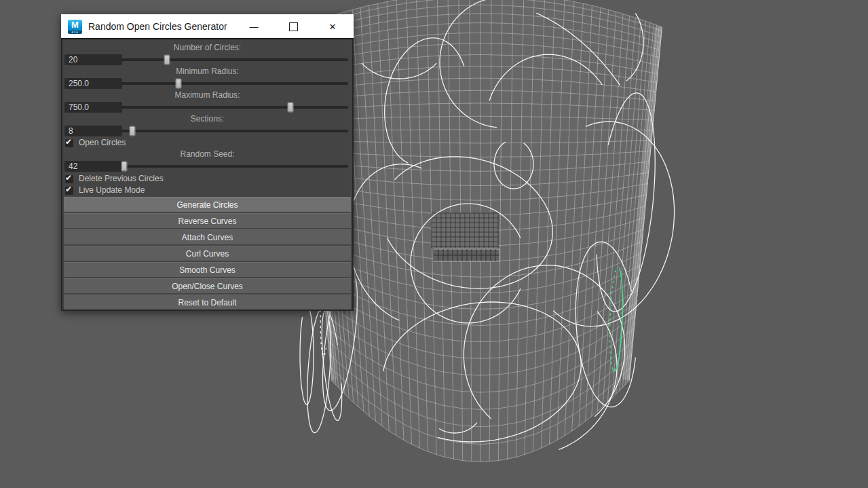 The height and width of the screenshot is (488, 868). Describe the element at coordinates (75, 25) in the screenshot. I see `maya-icon-letter: M` at that location.